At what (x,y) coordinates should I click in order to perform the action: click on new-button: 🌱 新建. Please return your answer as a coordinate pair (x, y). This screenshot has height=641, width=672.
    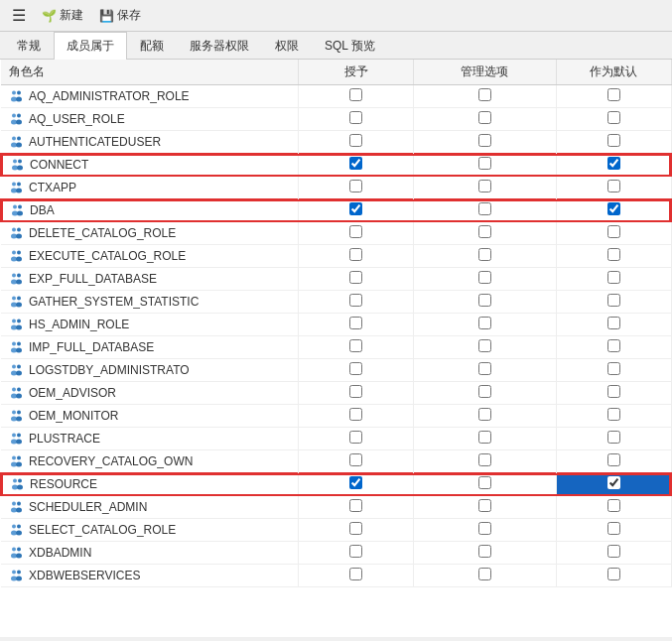
    Looking at the image, I should click on (63, 16).